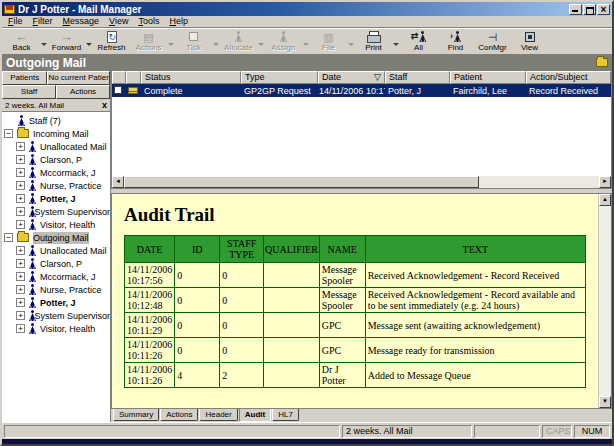 The height and width of the screenshot is (446, 614). What do you see at coordinates (362, 90) in the screenshot?
I see `mail-row-selected: Complete GP2GP Request 14/11/2006 10:17 …` at bounding box center [362, 90].